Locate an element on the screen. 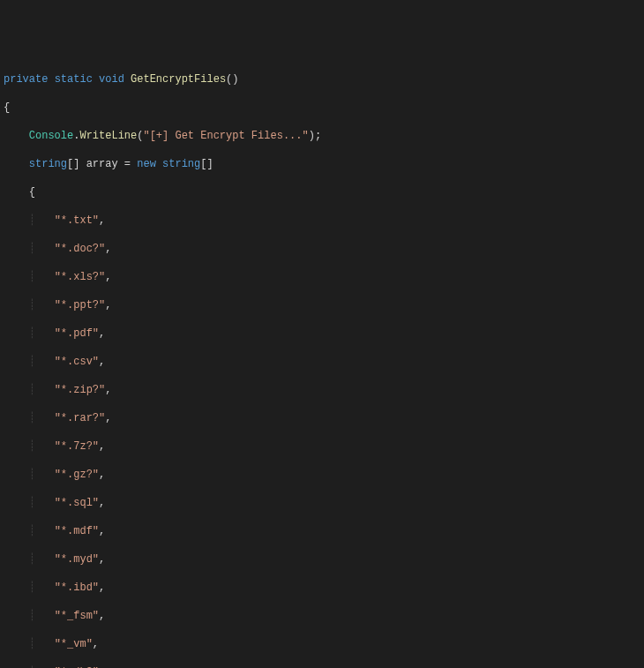 Image resolution: width=644 pixels, height=668 pixels. code-line: ┊ "*.zip?", is located at coordinates (322, 390).